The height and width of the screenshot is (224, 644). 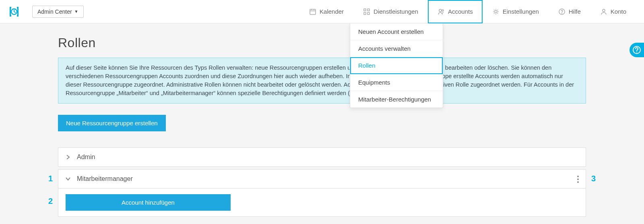 What do you see at coordinates (516, 12) in the screenshot?
I see `nav-einstellungen: Einstellungen` at bounding box center [516, 12].